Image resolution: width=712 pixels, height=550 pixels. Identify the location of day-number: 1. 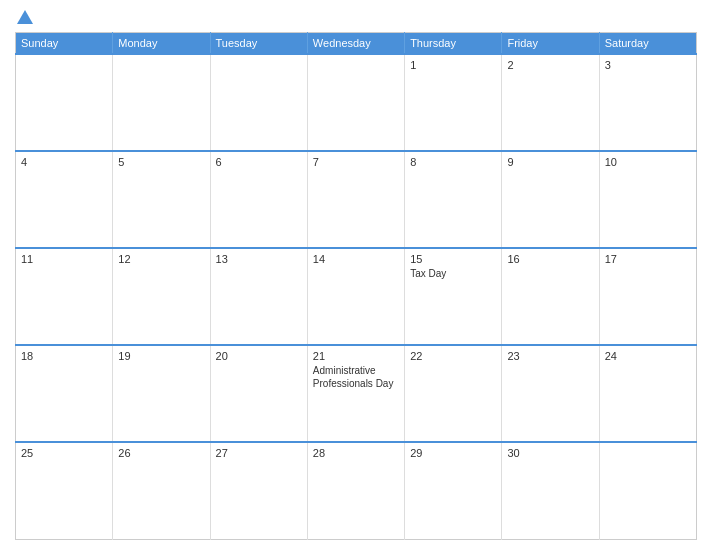
(453, 65).